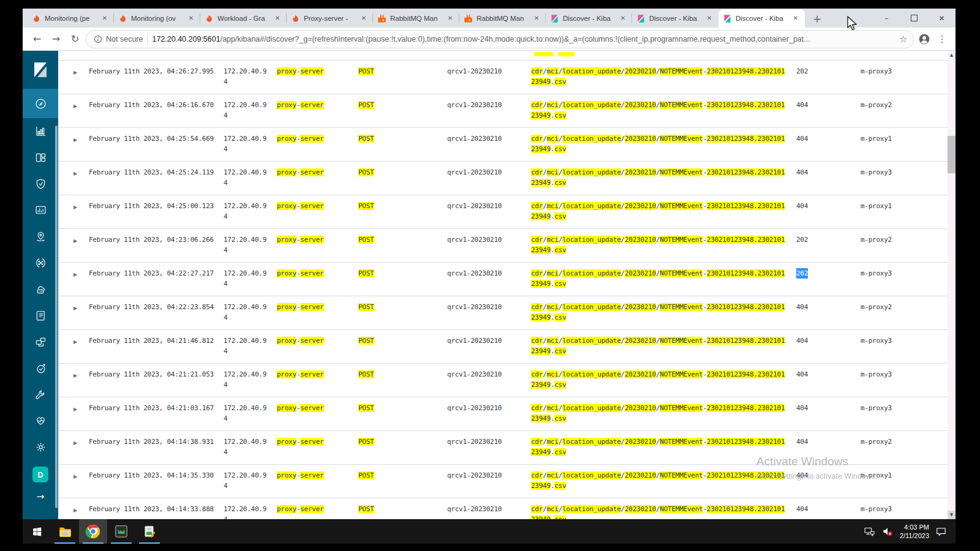  I want to click on browser-tab: Monitoring (pe✕, so click(71, 18).